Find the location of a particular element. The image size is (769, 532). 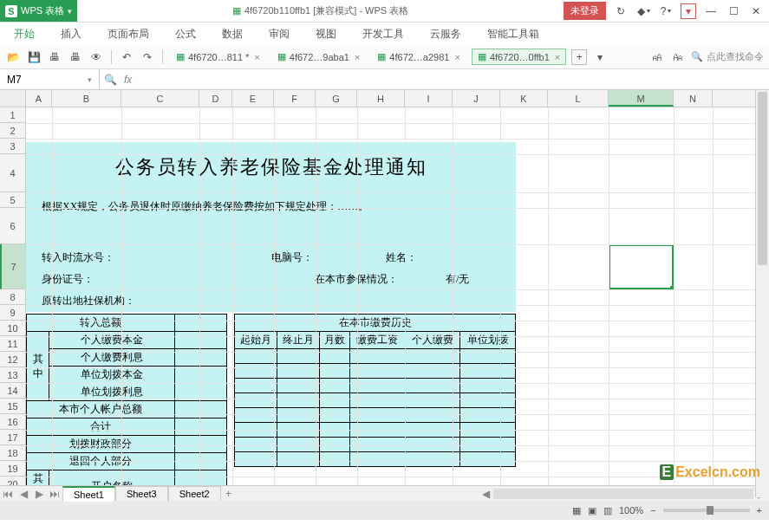

scrollbar-thumb is located at coordinates (763, 178).